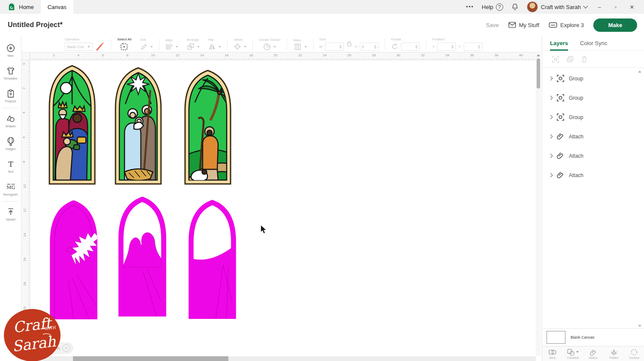  I want to click on sidebar-item-shapes: Shapes, so click(10, 120).